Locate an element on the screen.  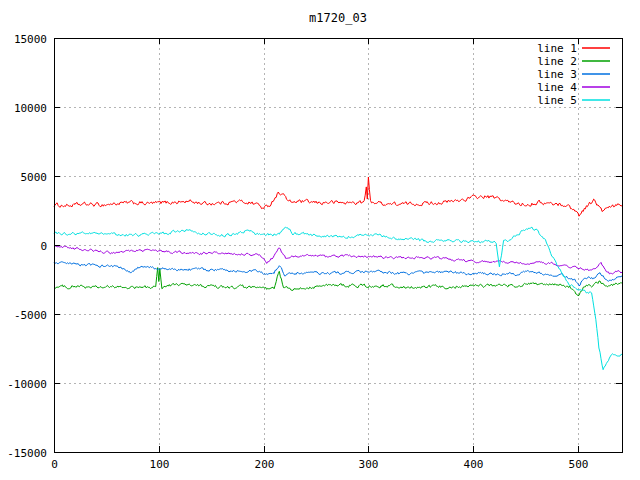
x-tick-label-200: 200 is located at coordinates (265, 464).